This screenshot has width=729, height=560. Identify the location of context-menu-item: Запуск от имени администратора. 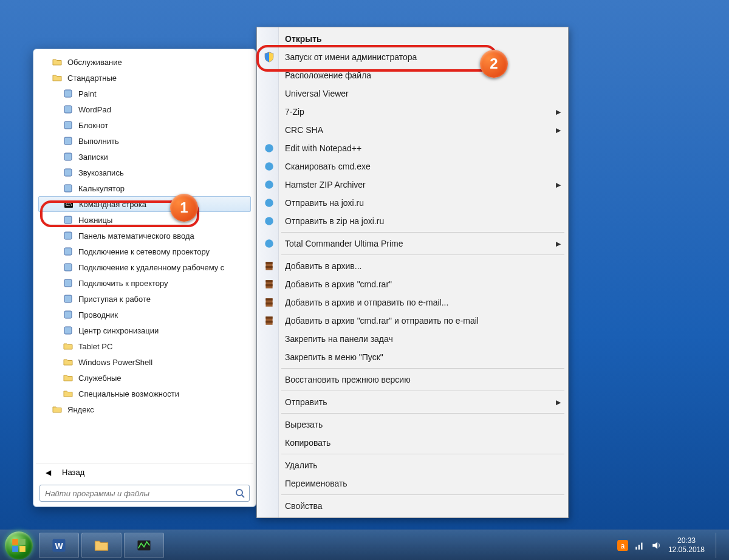
(412, 57).